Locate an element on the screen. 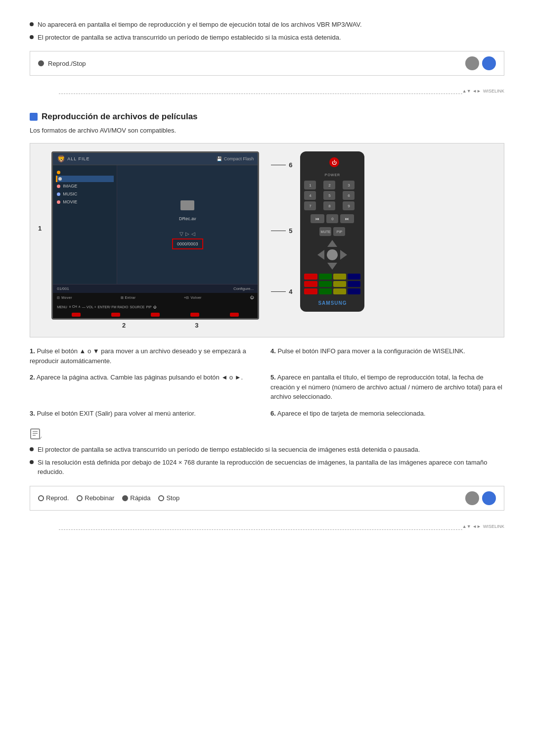 The image size is (534, 756). tv-nav-power: ⏻ is located at coordinates (252, 298).